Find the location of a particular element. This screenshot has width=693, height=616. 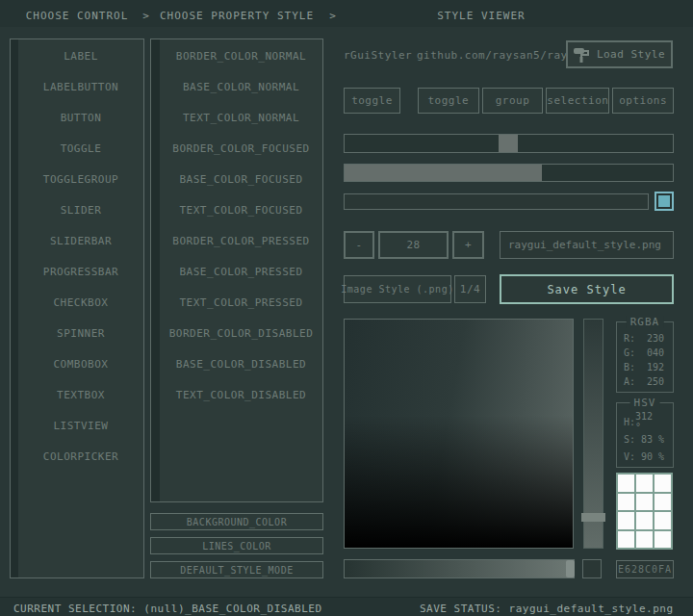

hsv-label-v: V: is located at coordinates (629, 456).